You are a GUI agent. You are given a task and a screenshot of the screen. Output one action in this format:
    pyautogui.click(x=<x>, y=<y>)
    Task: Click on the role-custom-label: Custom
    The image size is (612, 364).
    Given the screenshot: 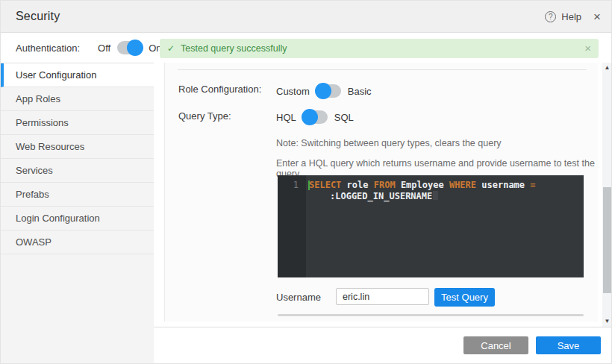 What is the action you would take?
    pyautogui.click(x=293, y=91)
    